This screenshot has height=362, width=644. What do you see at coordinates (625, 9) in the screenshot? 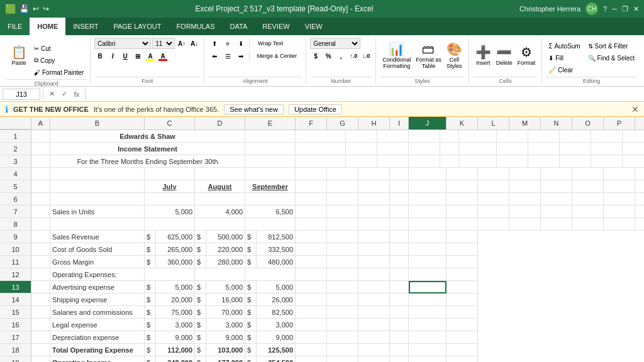
I see `maximize-btn: ❐` at bounding box center [625, 9].